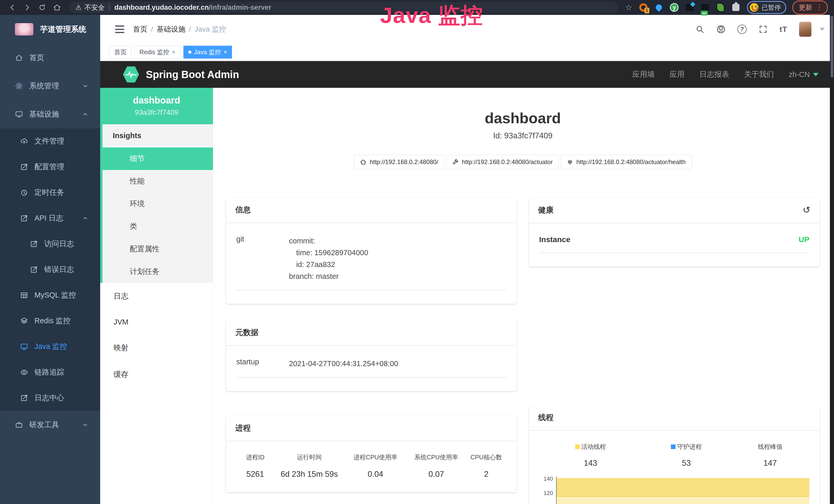 The height and width of the screenshot is (504, 834). What do you see at coordinates (590, 455) in the screenshot?
I see `threads-live: 活动线程 143` at bounding box center [590, 455].